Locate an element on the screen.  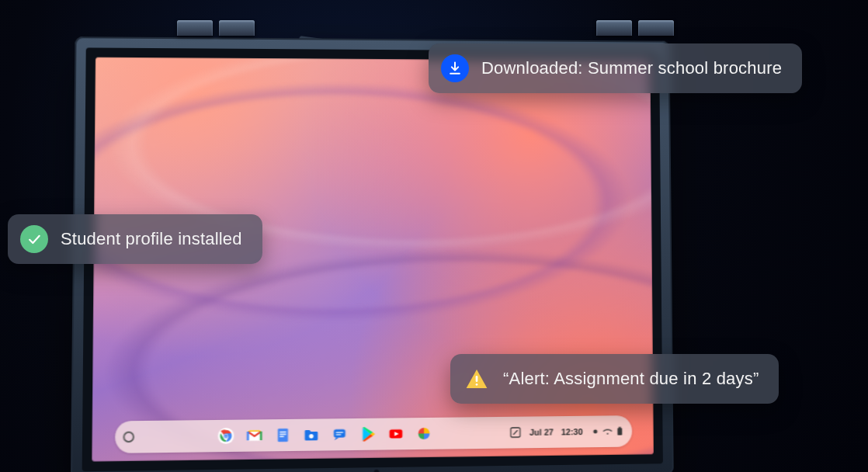
toast-download-text: Downloaded: Summer school brochure is located at coordinates (632, 68).